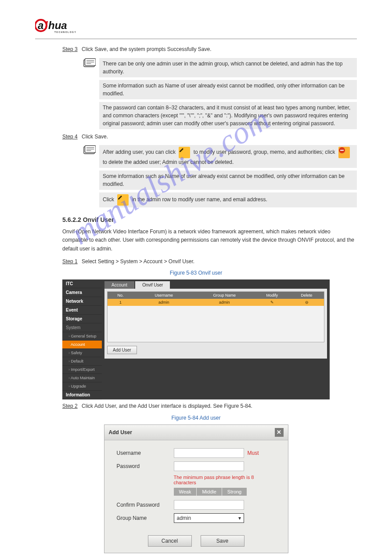  What do you see at coordinates (225, 492) in the screenshot?
I see `password-strength: Weak Middle Strong` at bounding box center [225, 492].